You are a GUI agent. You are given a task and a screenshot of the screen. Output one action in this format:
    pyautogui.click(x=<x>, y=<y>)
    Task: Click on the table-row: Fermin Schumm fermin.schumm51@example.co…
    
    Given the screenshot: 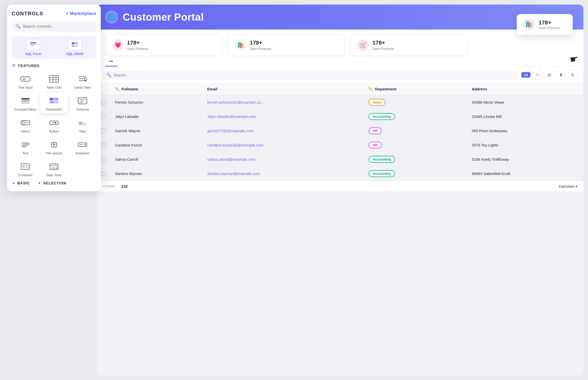 What is the action you would take?
    pyautogui.click(x=340, y=102)
    